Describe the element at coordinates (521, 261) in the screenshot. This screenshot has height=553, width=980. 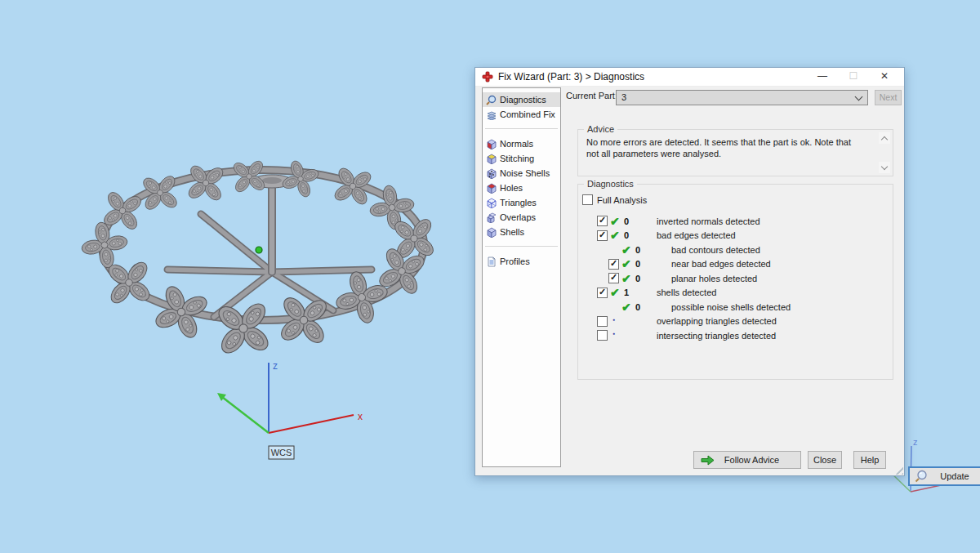
I see `sidebar-item-profiles: Profiles` at that location.